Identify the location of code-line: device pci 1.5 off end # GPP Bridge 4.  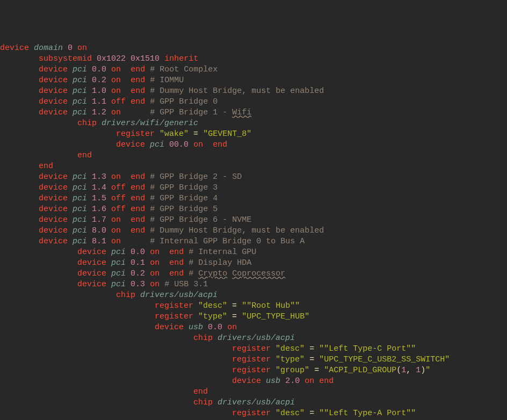
(253, 199).